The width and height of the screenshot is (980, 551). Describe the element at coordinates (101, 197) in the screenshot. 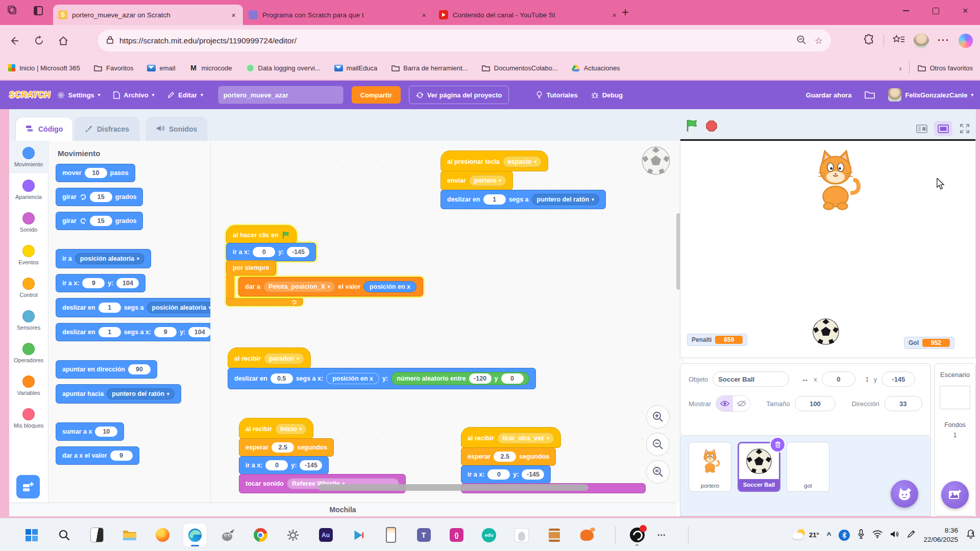

I see `block-value-input: 15` at that location.